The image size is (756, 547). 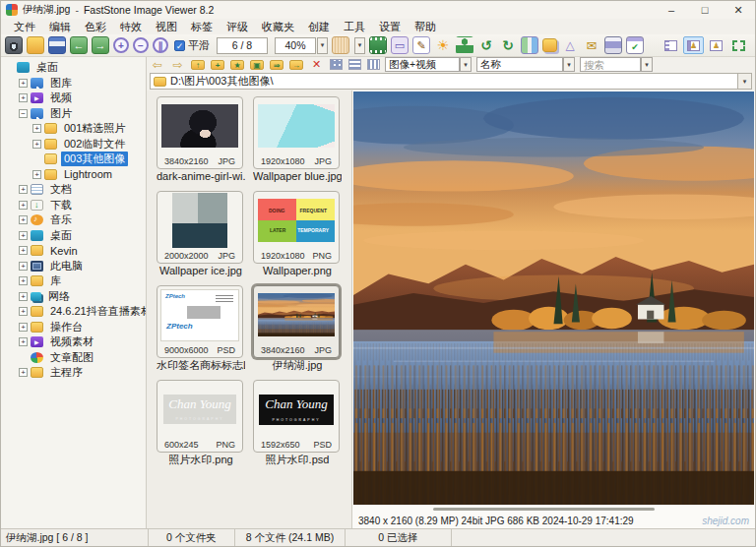 I want to click on sidebar-item-视频: +视频, so click(x=73, y=98).